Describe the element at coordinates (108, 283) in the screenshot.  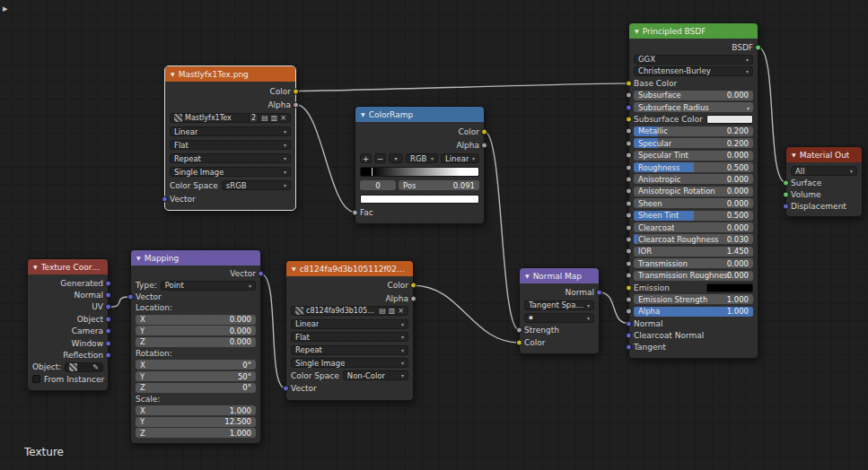
I see `output-socket-generated` at that location.